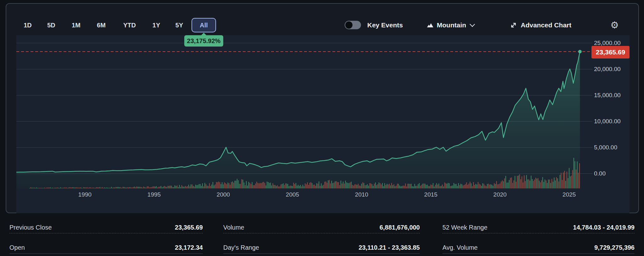 The height and width of the screenshot is (256, 644). I want to click on x-axis-label: 1990, so click(85, 195).